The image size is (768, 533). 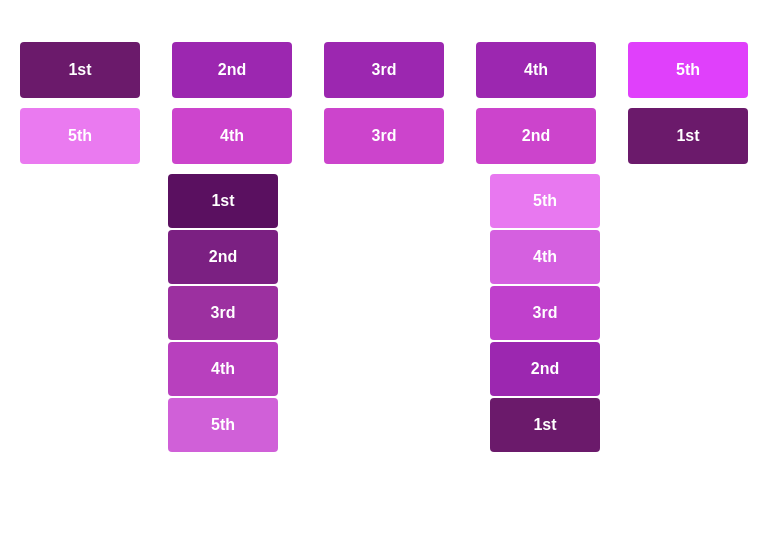 What do you see at coordinates (223, 313) in the screenshot?
I see `left-stack-box: 3rd` at bounding box center [223, 313].